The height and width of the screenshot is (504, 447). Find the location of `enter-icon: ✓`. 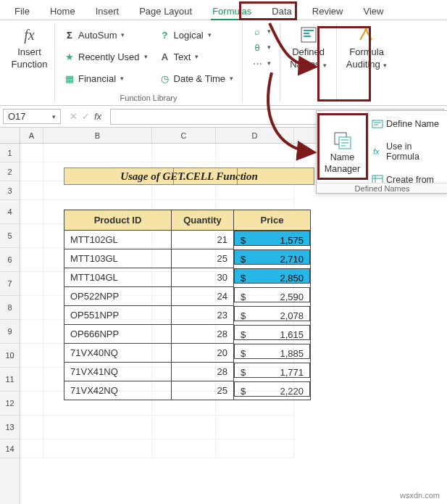

enter-icon: ✓ is located at coordinates (85, 116).